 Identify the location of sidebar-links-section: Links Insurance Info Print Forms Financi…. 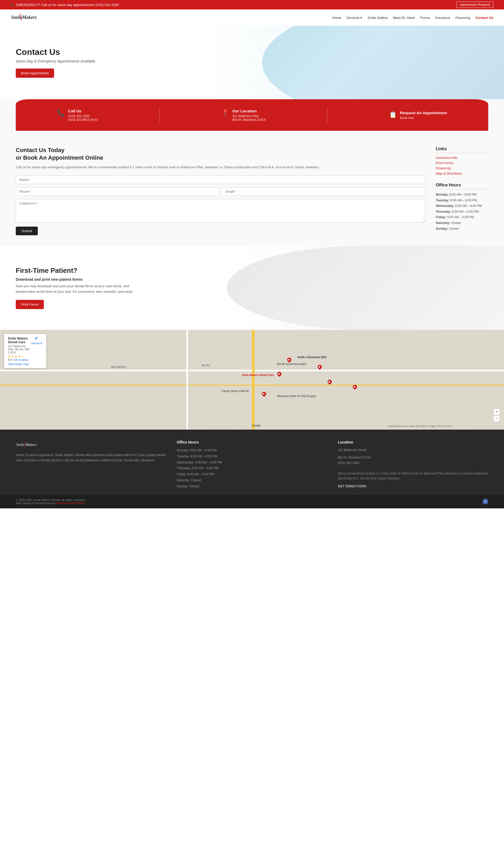
(462, 161).